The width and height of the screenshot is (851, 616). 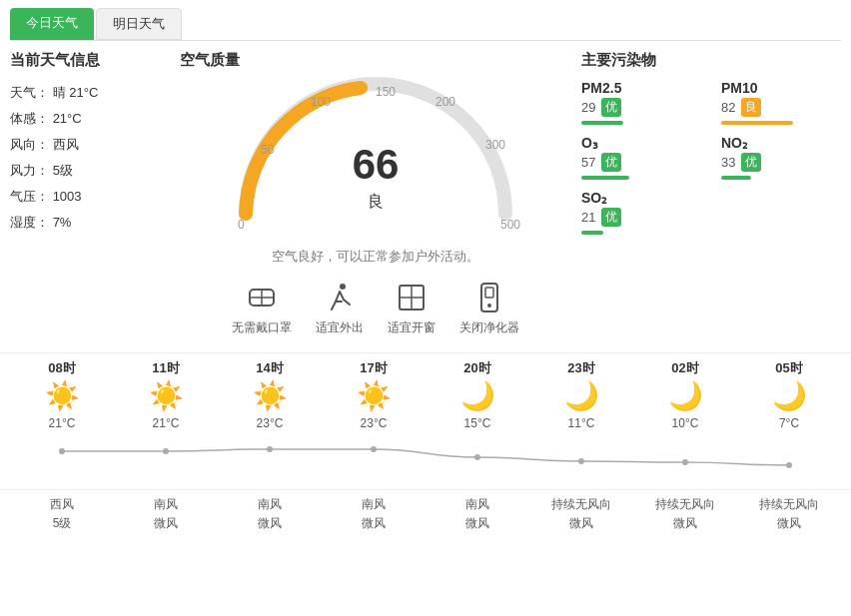 I want to click on temp-curve-svg, so click(x=426, y=457).